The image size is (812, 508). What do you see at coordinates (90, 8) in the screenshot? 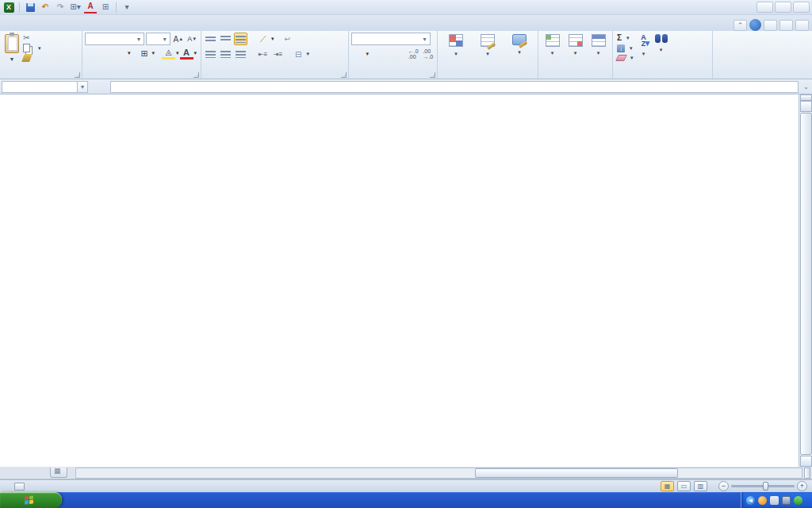
I see `font-color-icon: A` at bounding box center [90, 8].